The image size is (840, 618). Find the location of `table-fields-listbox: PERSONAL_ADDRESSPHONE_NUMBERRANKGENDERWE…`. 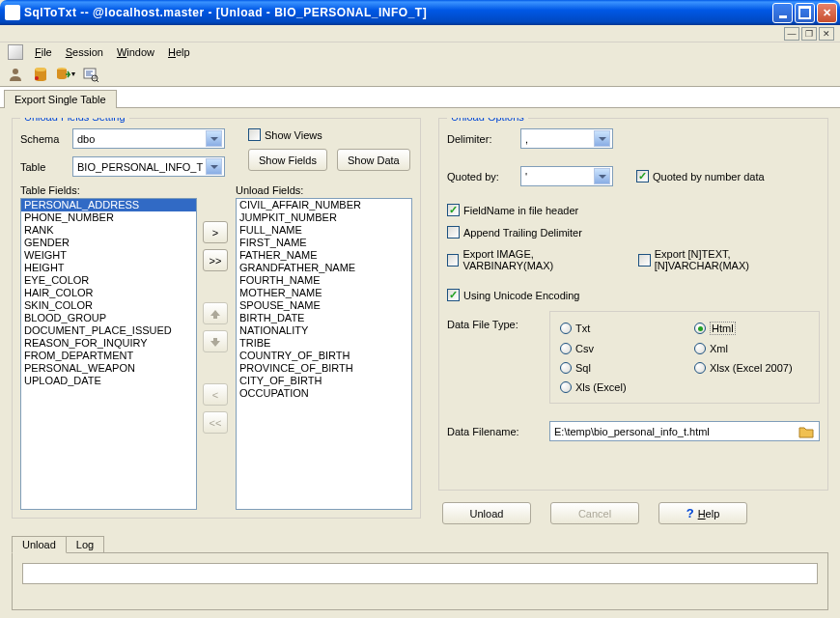

table-fields-listbox: PERSONAL_ADDRESSPHONE_NUMBERRANKGENDERWE… is located at coordinates (108, 353).